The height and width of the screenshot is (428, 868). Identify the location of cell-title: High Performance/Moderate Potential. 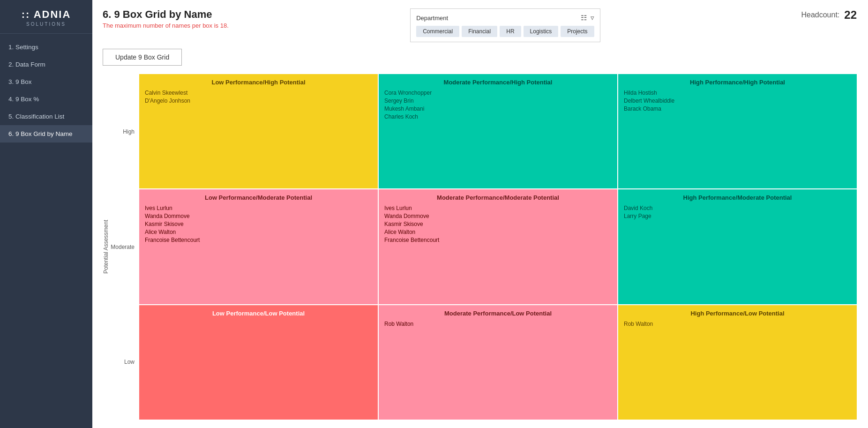
(738, 198).